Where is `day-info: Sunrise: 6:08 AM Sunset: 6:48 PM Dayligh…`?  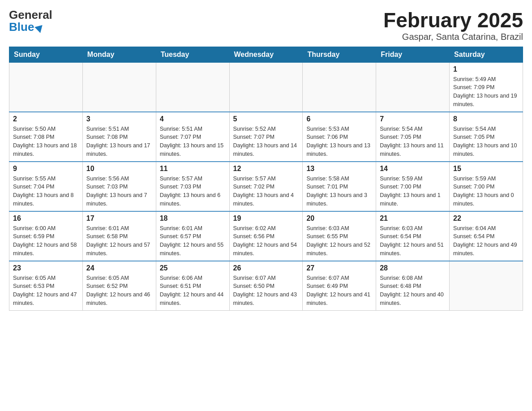
day-info: Sunrise: 6:08 AM Sunset: 6:48 PM Dayligh… is located at coordinates (413, 291).